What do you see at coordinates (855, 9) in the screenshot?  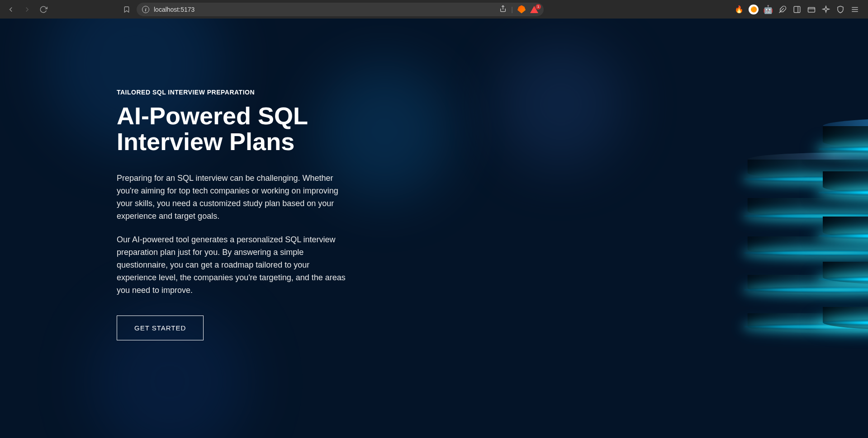 I see `menu-icon` at bounding box center [855, 9].